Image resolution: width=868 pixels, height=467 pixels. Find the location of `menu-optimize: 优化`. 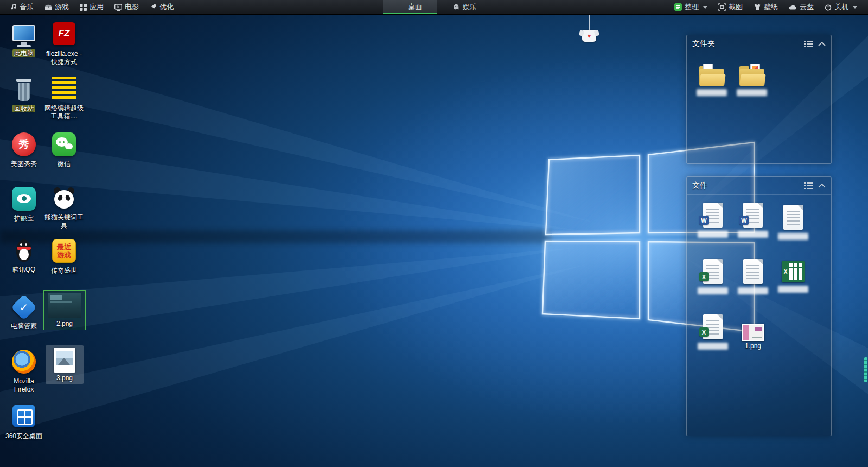

menu-optimize: 优化 is located at coordinates (162, 7).